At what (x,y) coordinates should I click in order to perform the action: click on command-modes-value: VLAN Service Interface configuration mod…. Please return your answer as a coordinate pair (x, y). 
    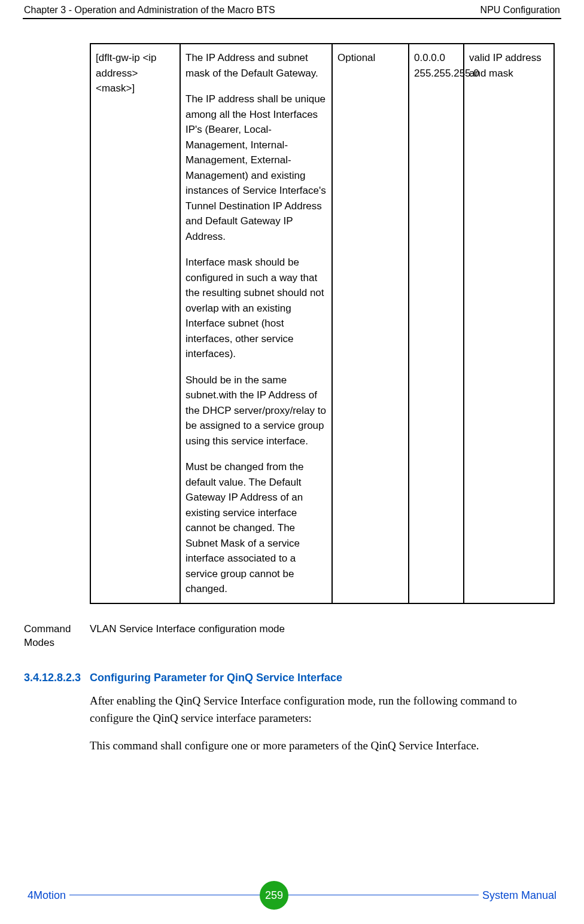
    Looking at the image, I should click on (187, 636).